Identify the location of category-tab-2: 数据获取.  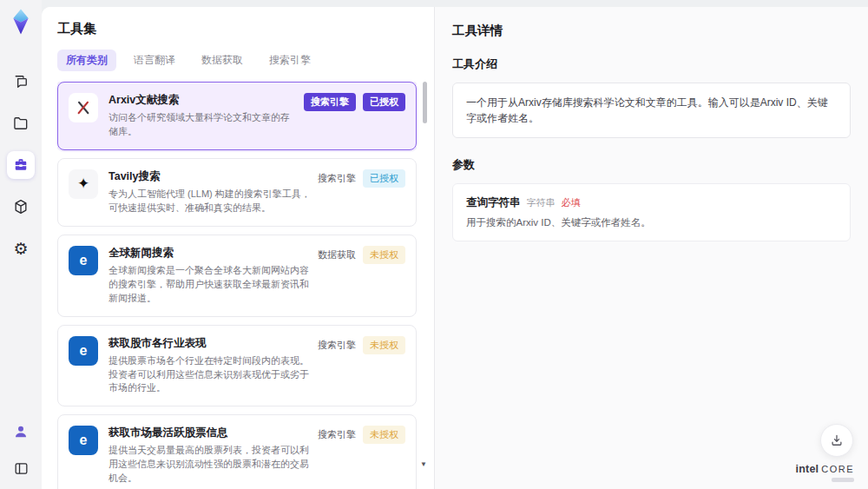
(222, 61).